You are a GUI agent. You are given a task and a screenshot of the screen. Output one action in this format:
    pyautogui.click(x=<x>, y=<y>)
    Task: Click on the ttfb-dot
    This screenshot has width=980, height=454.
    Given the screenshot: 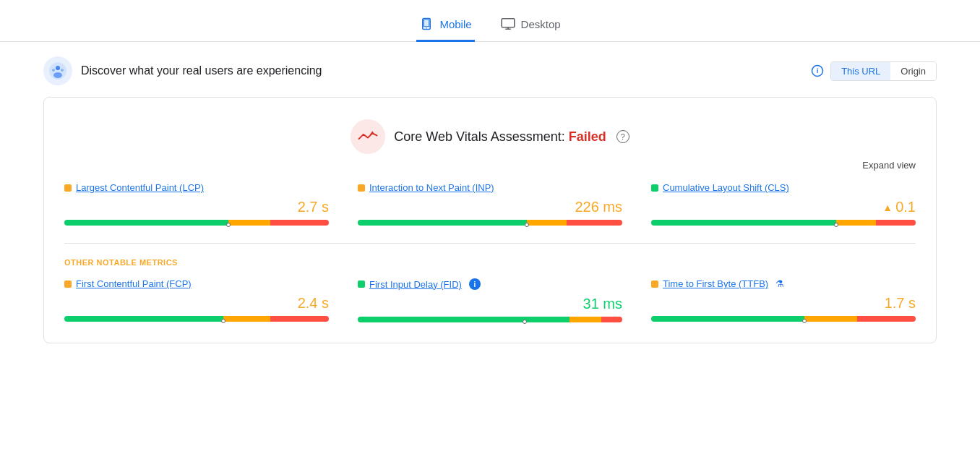 What is the action you would take?
    pyautogui.click(x=655, y=284)
    